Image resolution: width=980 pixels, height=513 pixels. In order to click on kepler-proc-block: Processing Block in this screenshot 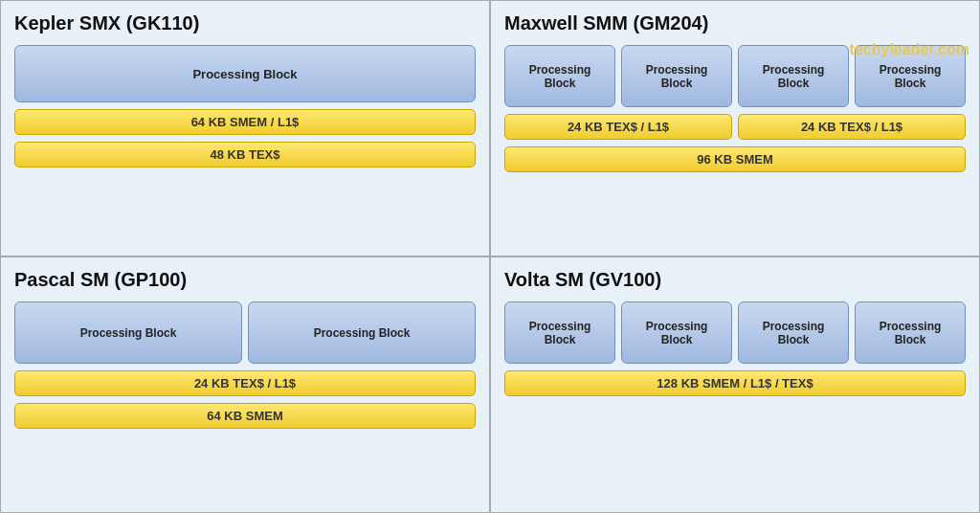, I will do `click(245, 74)`.